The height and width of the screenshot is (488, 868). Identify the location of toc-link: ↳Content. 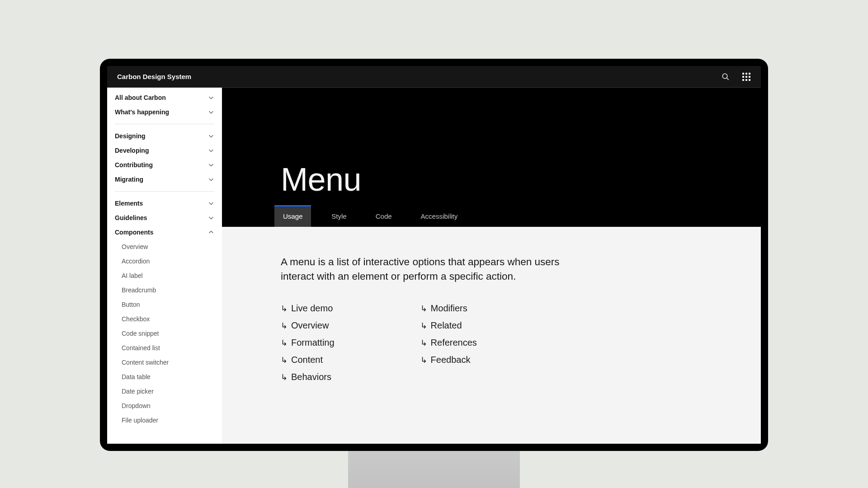
(307, 360).